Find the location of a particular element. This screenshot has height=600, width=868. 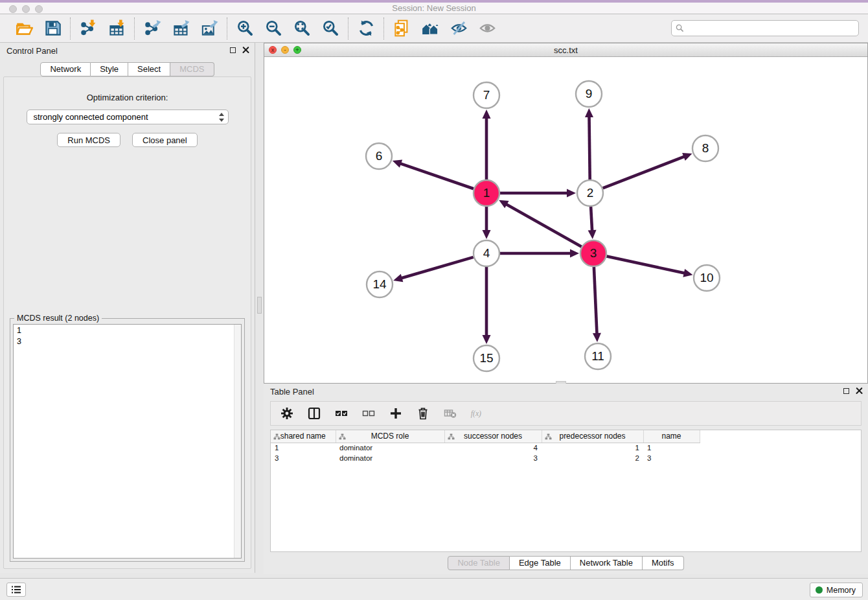

table-settings-button is located at coordinates (287, 413).